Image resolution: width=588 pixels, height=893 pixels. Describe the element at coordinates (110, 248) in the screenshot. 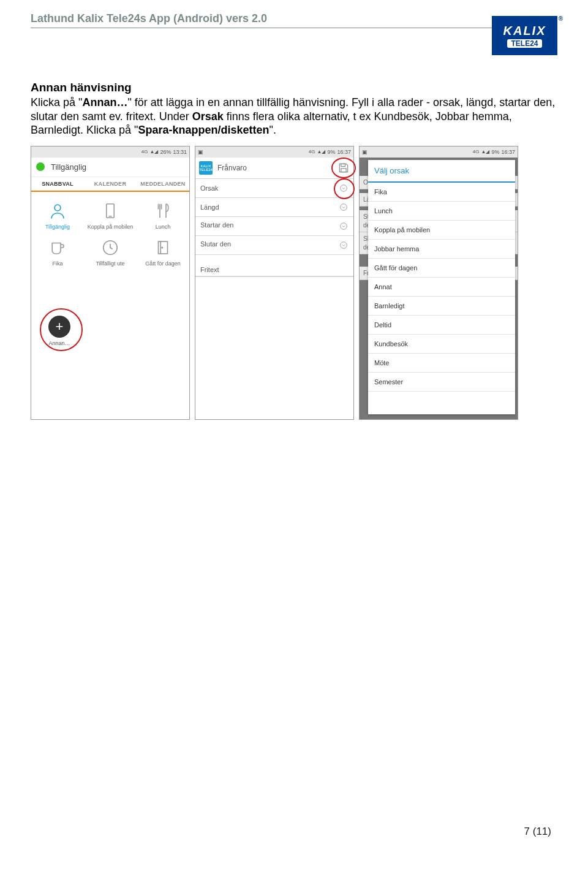

I see `clock-icon` at that location.